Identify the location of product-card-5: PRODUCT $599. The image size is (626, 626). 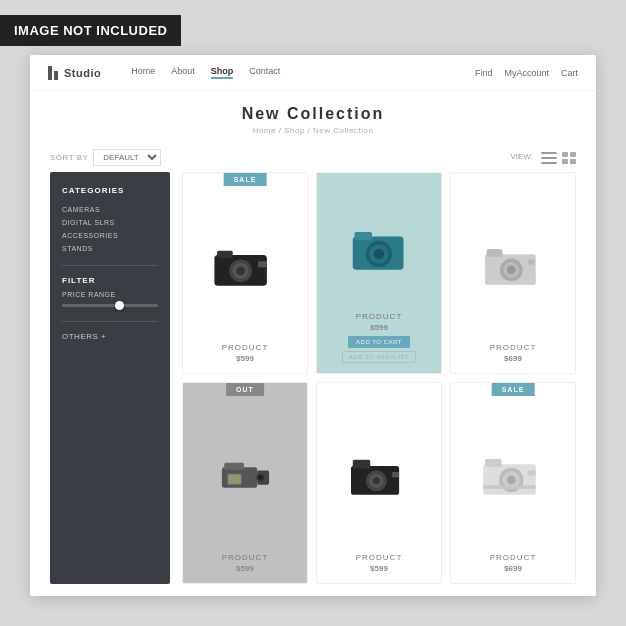
(379, 483).